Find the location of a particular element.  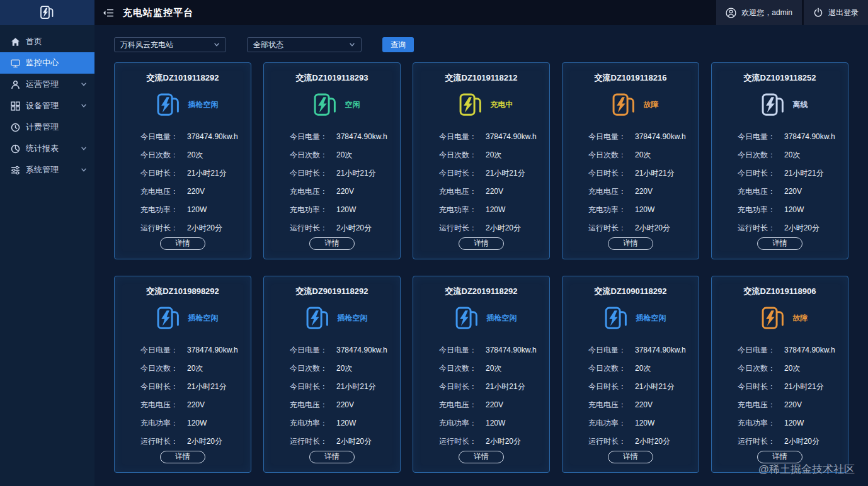

query-button: 查询 is located at coordinates (398, 45).